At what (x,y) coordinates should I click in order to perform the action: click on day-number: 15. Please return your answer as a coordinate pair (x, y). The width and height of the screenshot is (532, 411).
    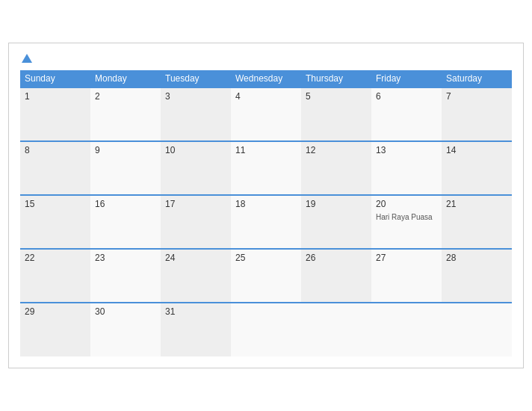
    Looking at the image, I should click on (55, 204).